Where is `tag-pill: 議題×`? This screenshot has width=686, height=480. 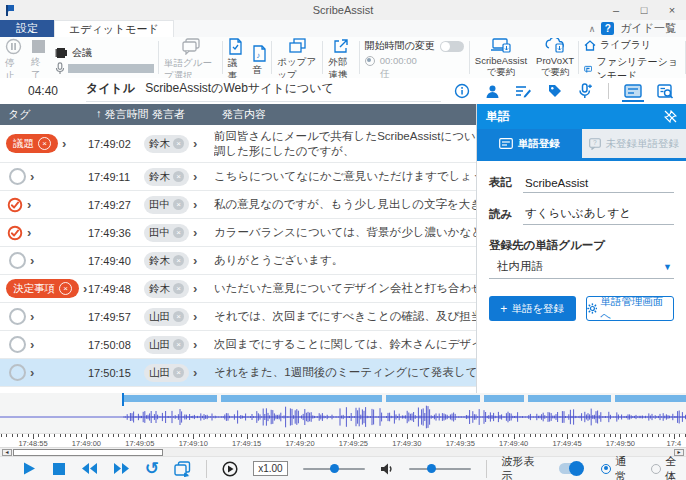 tag-pill: 議題× is located at coordinates (32, 144).